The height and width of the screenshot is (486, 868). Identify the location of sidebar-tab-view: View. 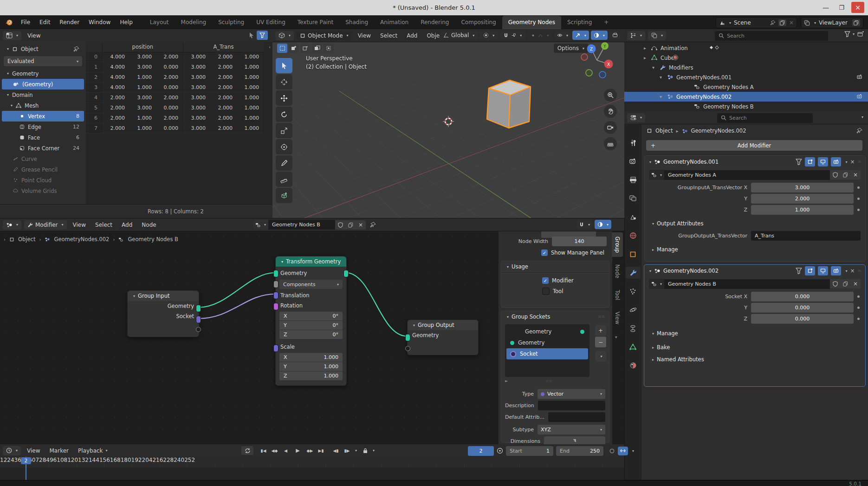
(617, 318).